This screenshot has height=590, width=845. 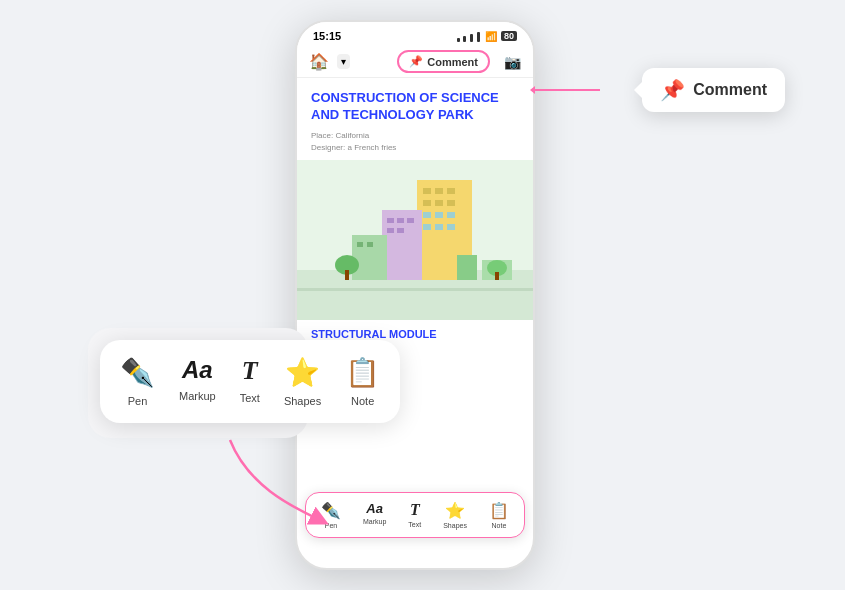 I want to click on tooltip-comment-label: Comment, so click(x=730, y=90).